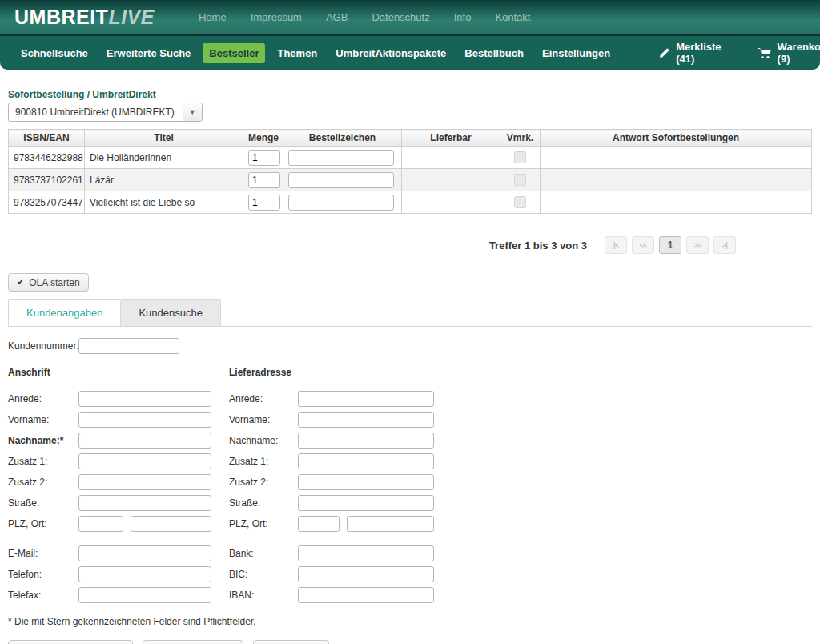 This screenshot has width=820, height=644. I want to click on bestellung-uebermitteln-button: ✔ Bestellung übermitteln, so click(70, 642).